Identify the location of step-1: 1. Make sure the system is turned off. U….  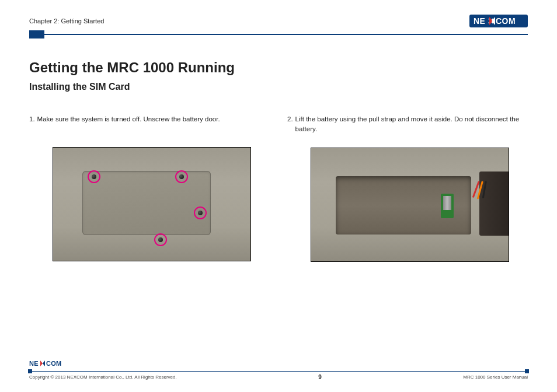
(149, 124).